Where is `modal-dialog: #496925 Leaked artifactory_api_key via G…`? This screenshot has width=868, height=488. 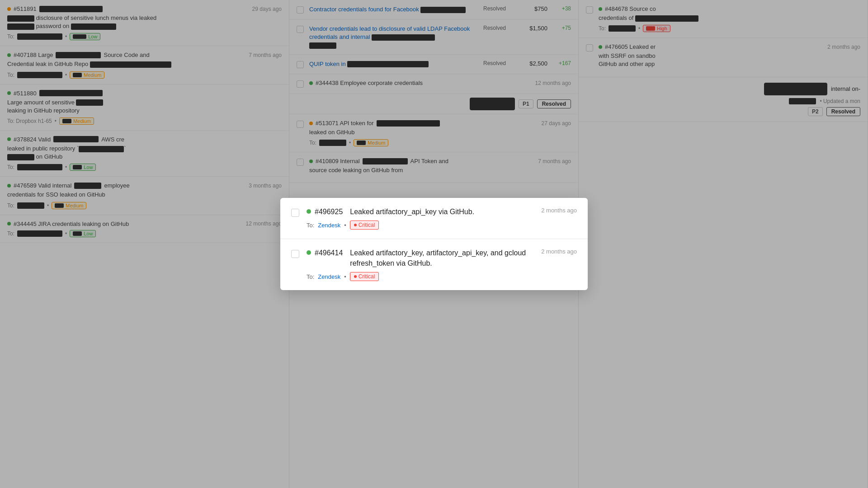
modal-dialog: #496925 Leaked artifactory_api_key via G… is located at coordinates (434, 244).